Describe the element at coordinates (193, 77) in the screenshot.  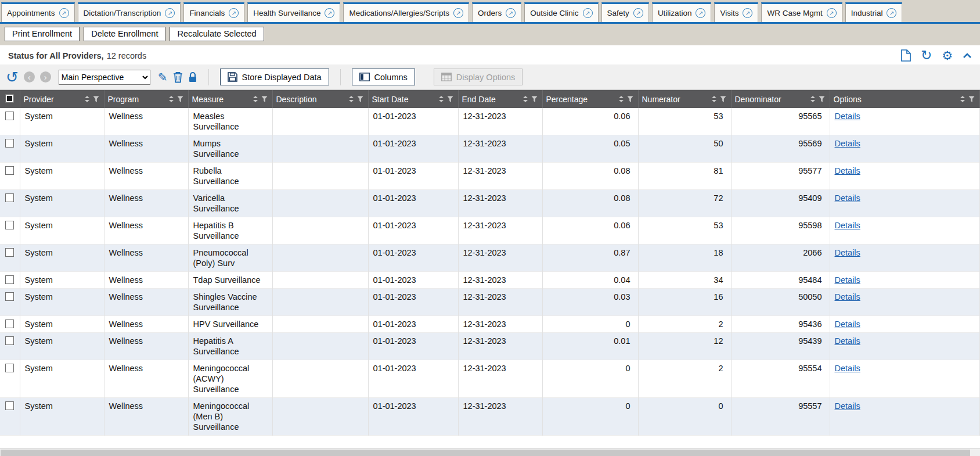
I see `lock-icon` at that location.